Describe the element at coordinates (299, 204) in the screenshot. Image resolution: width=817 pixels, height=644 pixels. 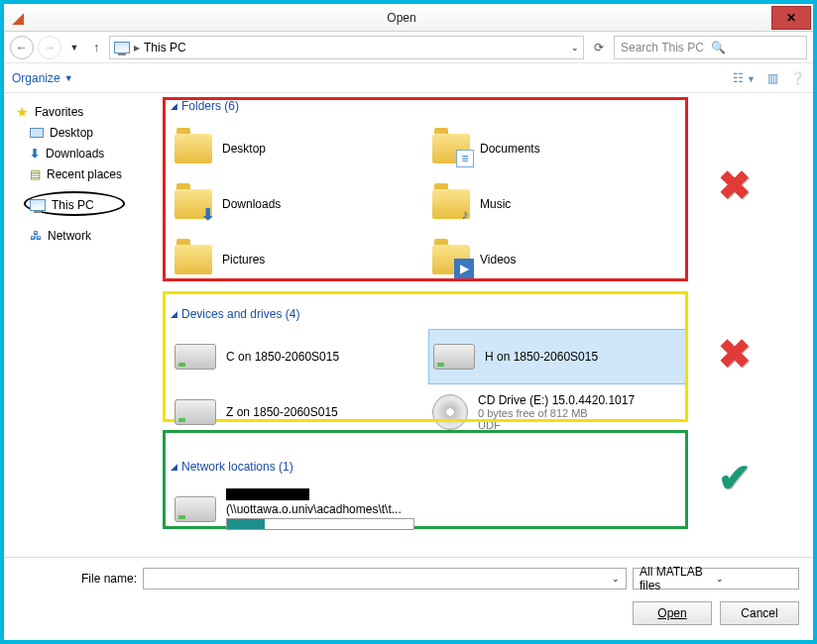
I see `folder-downloads: ⬇Downloads` at that location.